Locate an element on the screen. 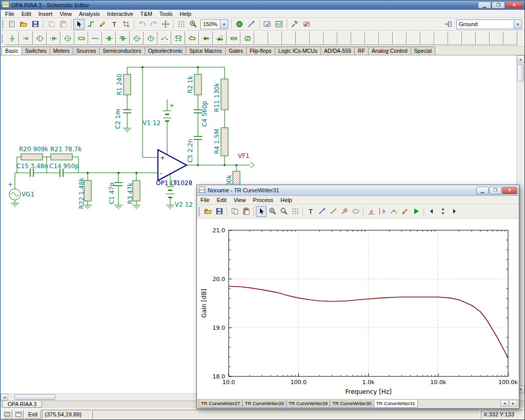 This screenshot has height=420, width=525. resistor-R21 is located at coordinates (62, 157).